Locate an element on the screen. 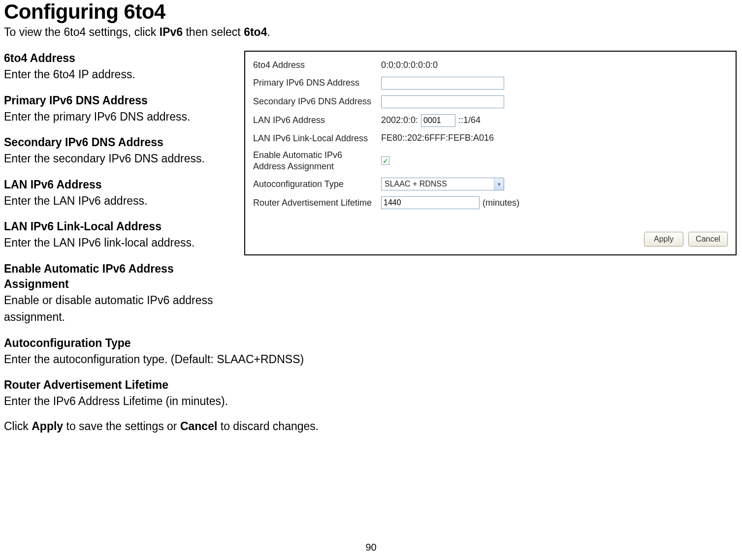 Image resolution: width=742 pixels, height=560 pixels. def-term: LAN IPv6 Link-Local Address is located at coordinates (117, 226).